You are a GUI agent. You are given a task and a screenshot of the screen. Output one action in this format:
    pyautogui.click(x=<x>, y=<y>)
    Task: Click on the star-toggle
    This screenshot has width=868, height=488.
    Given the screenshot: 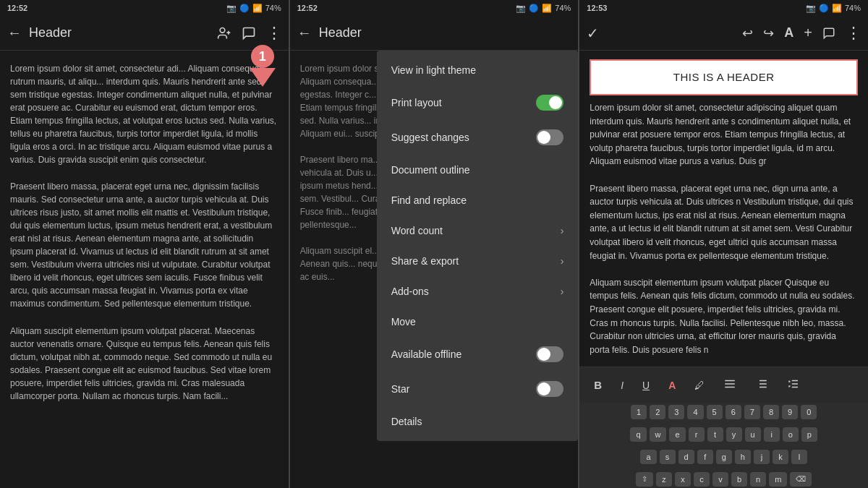 What is the action you would take?
    pyautogui.click(x=550, y=389)
    